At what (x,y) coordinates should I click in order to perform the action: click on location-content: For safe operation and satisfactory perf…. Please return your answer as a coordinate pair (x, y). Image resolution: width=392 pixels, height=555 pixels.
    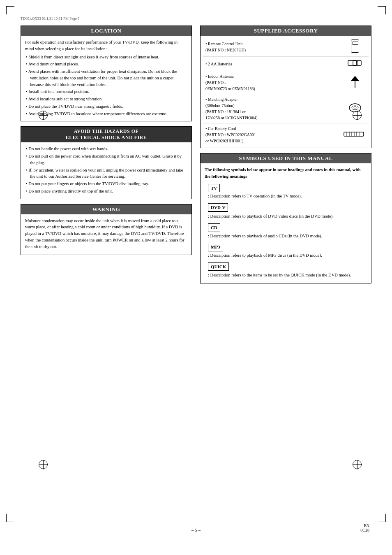
    Looking at the image, I should click on (106, 78).